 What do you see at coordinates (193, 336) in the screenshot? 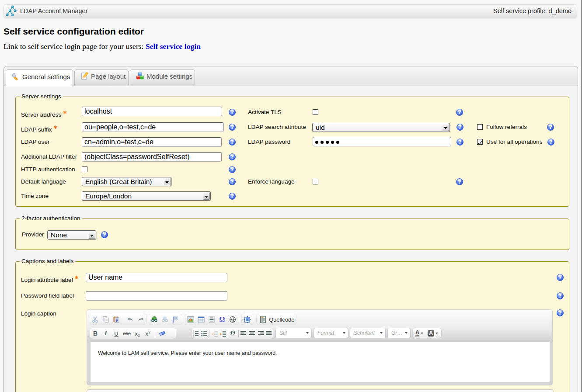
I see `svg-text: 3` at bounding box center [193, 336].